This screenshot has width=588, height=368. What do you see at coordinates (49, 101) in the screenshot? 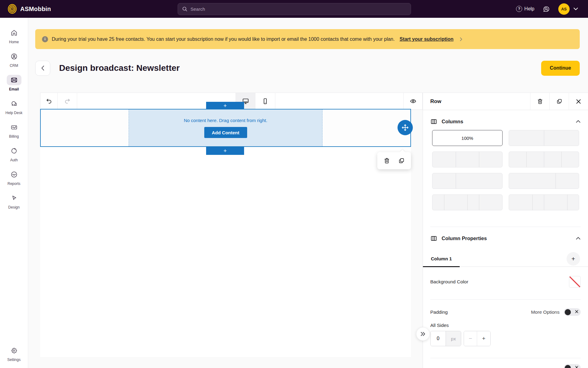
I see `undo-button` at bounding box center [49, 101].